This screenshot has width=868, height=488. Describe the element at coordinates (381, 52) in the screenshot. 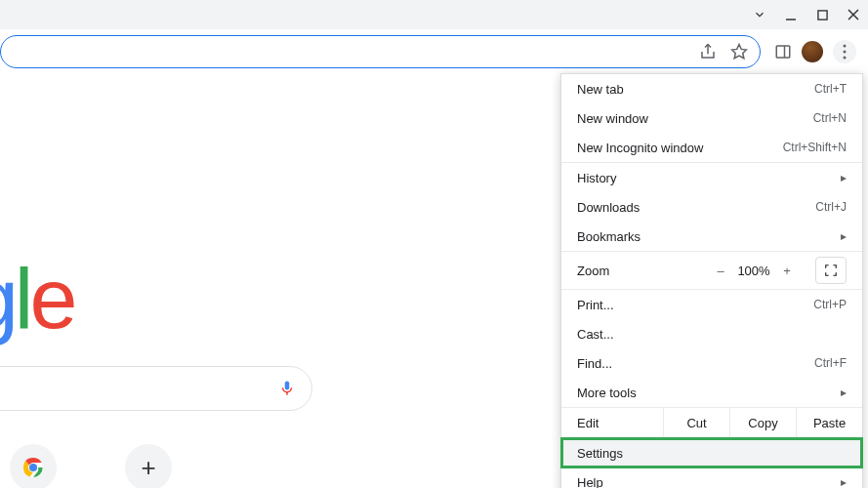

I see `address-bar` at that location.